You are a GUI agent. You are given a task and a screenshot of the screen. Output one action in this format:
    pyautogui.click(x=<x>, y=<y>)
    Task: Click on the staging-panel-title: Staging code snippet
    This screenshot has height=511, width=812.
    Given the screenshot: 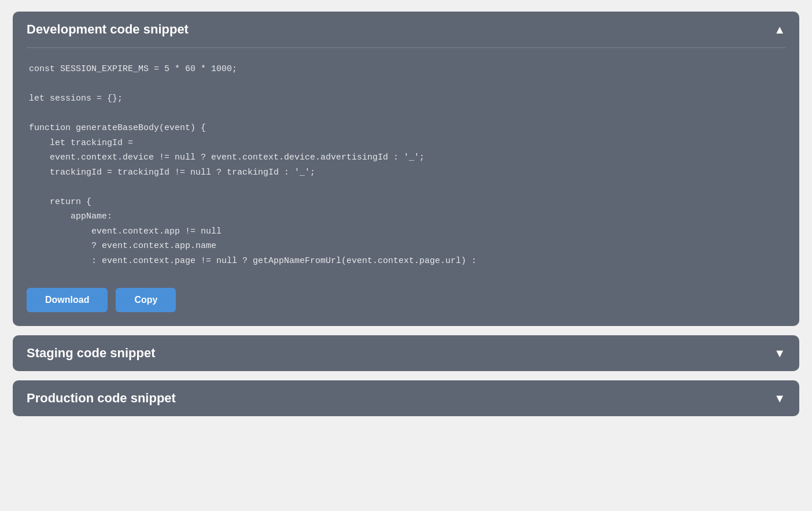 What is the action you would take?
    pyautogui.click(x=91, y=353)
    